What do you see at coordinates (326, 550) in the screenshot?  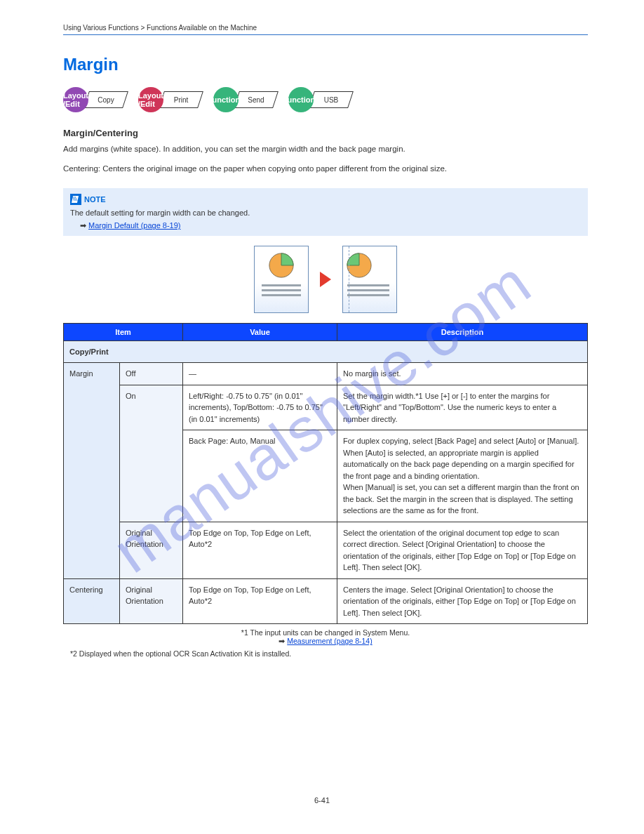 I see `table-row: Original Orientation Top Edge on Top, To…` at bounding box center [326, 550].